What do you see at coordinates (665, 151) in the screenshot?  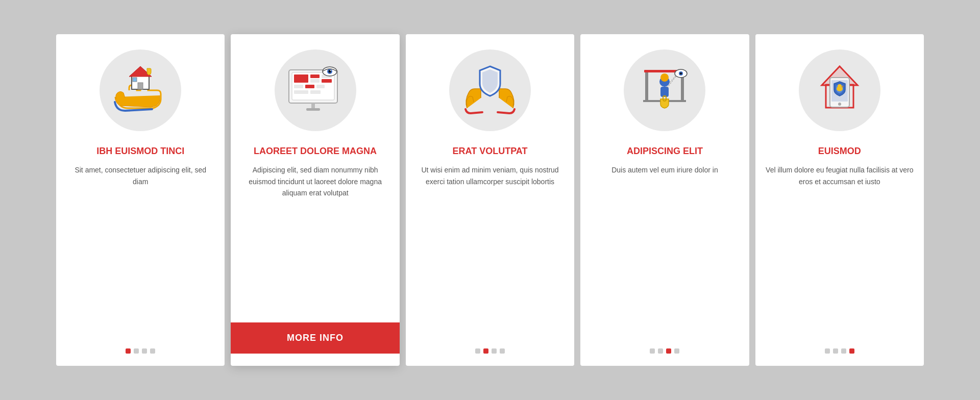 I see `card-4-title: ADIPISCING ELIT` at bounding box center [665, 151].